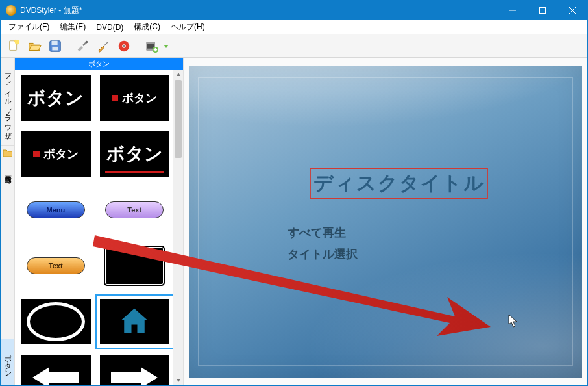 The image size is (588, 386). What do you see at coordinates (8, 222) in the screenshot?
I see `side-tabs: ファイルブラウザー 背景画像 ボタン` at bounding box center [8, 222].